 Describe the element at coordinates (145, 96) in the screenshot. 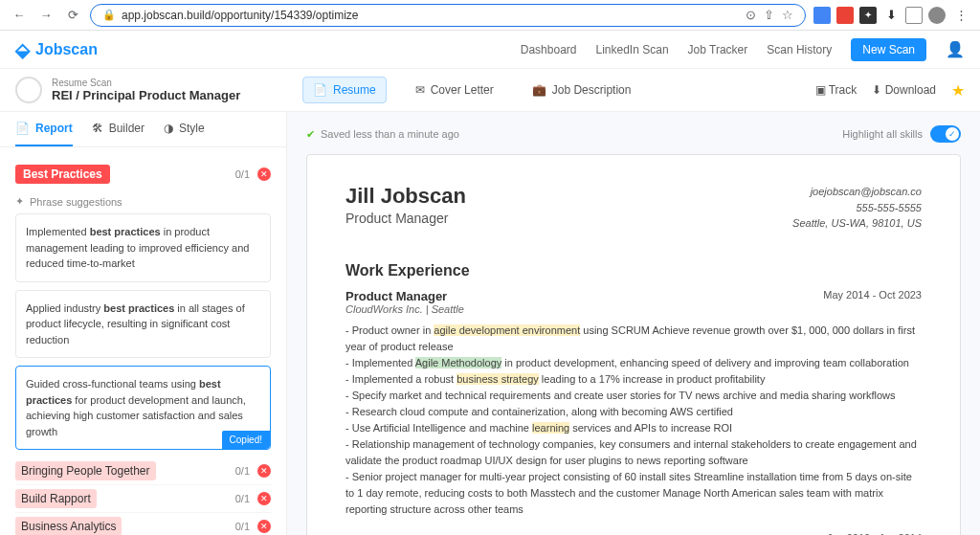

I see `scan-name: REI / Principal Product Manager` at that location.